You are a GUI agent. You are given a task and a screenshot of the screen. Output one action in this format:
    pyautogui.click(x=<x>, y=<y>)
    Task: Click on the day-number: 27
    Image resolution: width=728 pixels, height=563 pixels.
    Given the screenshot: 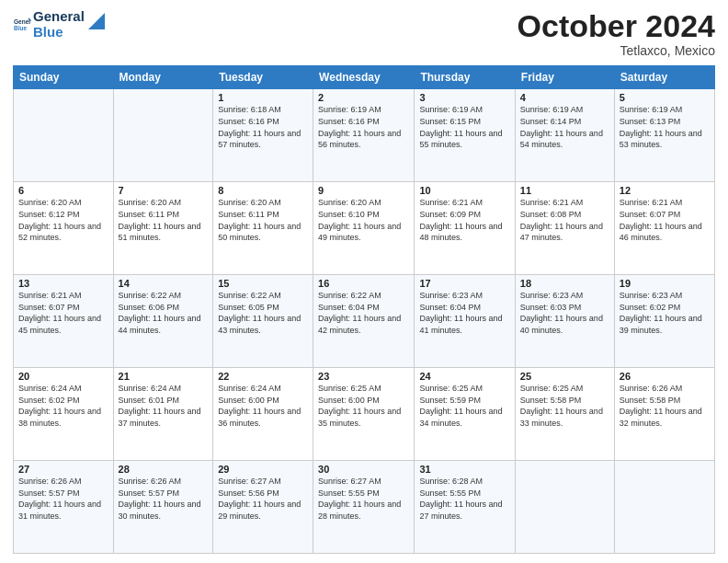 What is the action you would take?
    pyautogui.click(x=63, y=469)
    